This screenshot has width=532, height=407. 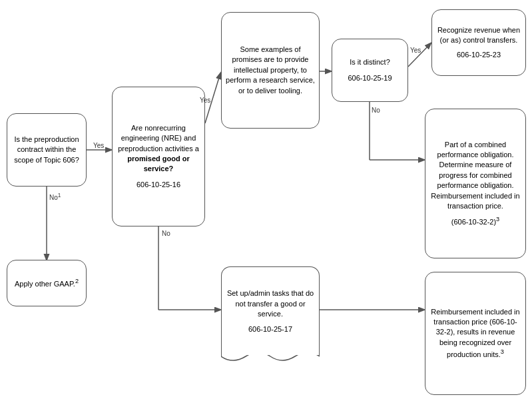 I want to click on label-yes3: Yes, so click(x=415, y=51).